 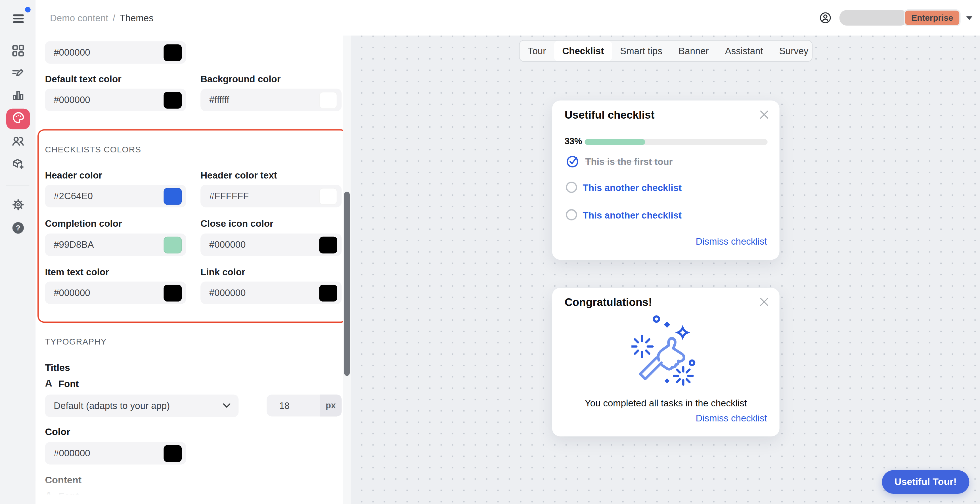 What do you see at coordinates (874, 17) in the screenshot?
I see `account-name-redacted` at bounding box center [874, 17].